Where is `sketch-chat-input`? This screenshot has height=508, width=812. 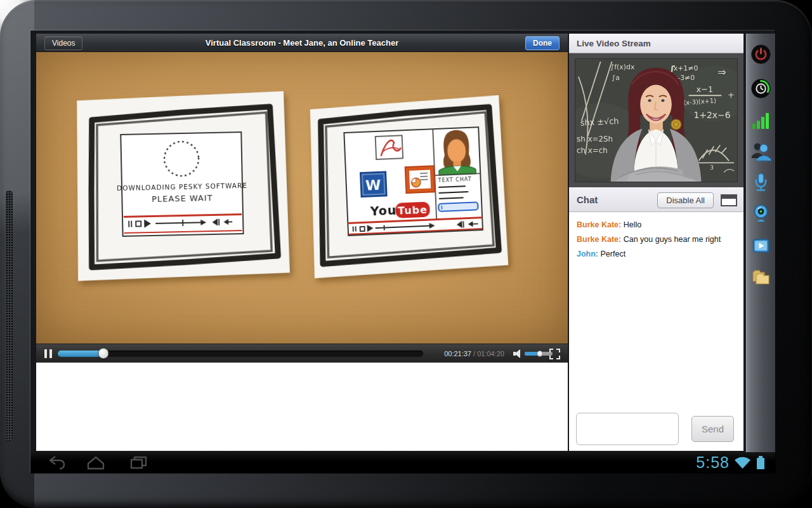 sketch-chat-input is located at coordinates (458, 207).